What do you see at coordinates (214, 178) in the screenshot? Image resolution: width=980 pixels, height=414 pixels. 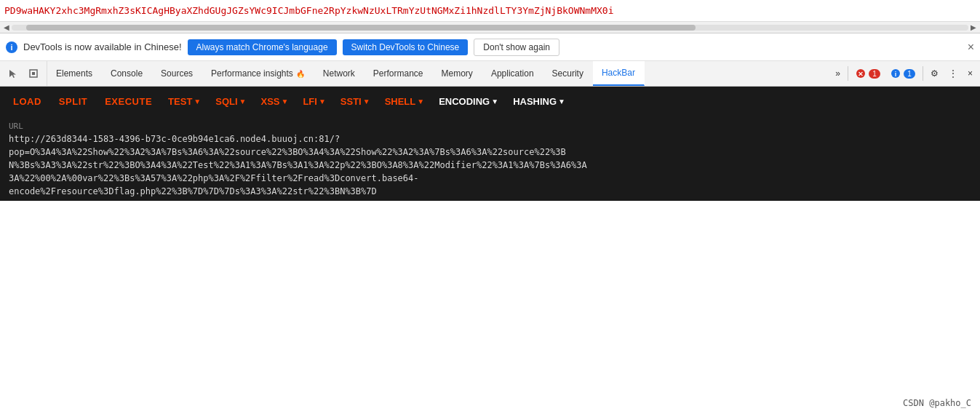 I see `url-line4: 3A%22%00%2A%00var%22%3Bs%3A57%3A%22php%3…` at bounding box center [214, 178].